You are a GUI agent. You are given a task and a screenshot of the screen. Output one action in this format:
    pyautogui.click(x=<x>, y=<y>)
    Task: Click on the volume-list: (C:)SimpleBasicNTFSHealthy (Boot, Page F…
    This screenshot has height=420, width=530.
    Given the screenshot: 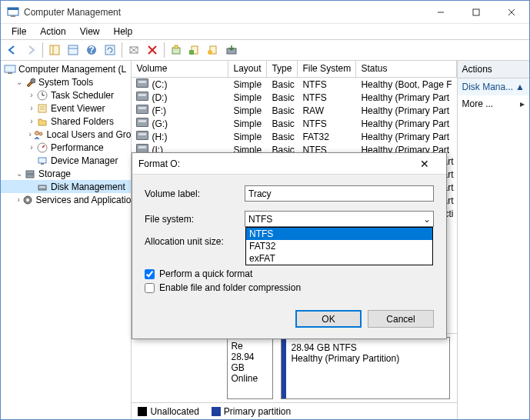 What is the action you would take?
    pyautogui.click(x=294, y=117)
    